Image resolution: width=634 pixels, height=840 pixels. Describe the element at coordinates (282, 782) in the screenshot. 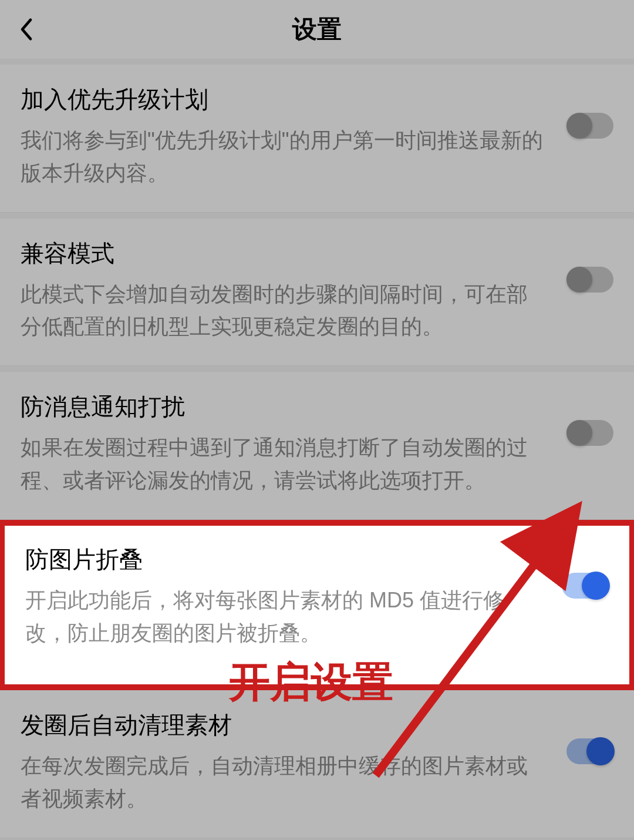

I see `setting-description: 在每次发圈完成后，自动清理相册中缓存的图片素材或者视频素材。` at that location.